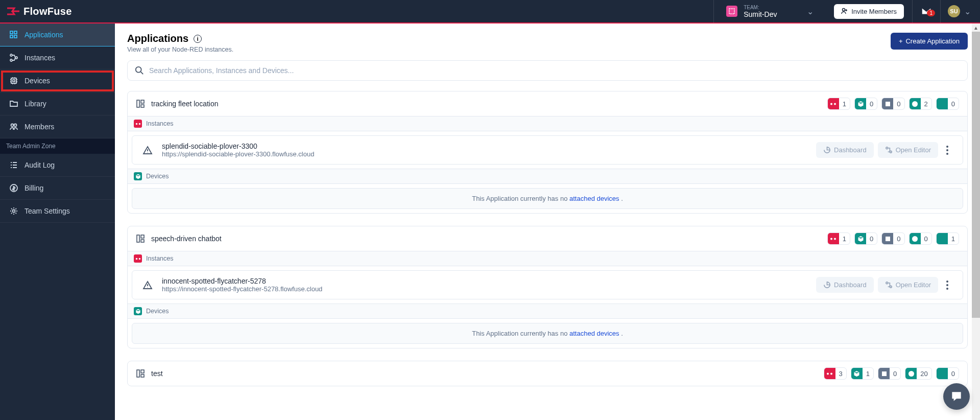 The width and height of the screenshot is (980, 420). What do you see at coordinates (547, 71) in the screenshot?
I see `search-wrap` at bounding box center [547, 71].